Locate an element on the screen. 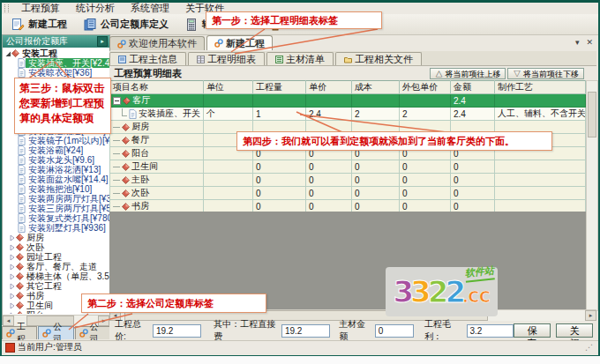 Image resolution: width=600 pixels, height=364 pixels. cell-unit: 个 is located at coordinates (229, 115).